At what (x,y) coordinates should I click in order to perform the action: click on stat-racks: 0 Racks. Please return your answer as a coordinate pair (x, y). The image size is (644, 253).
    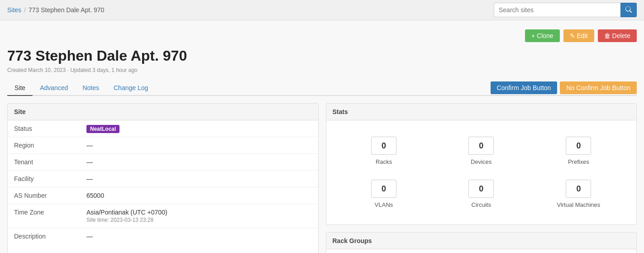
    Looking at the image, I should click on (384, 151).